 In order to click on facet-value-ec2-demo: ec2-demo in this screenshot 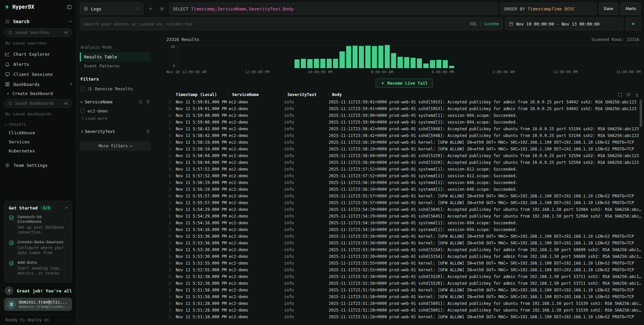, I will do `click(115, 111)`.